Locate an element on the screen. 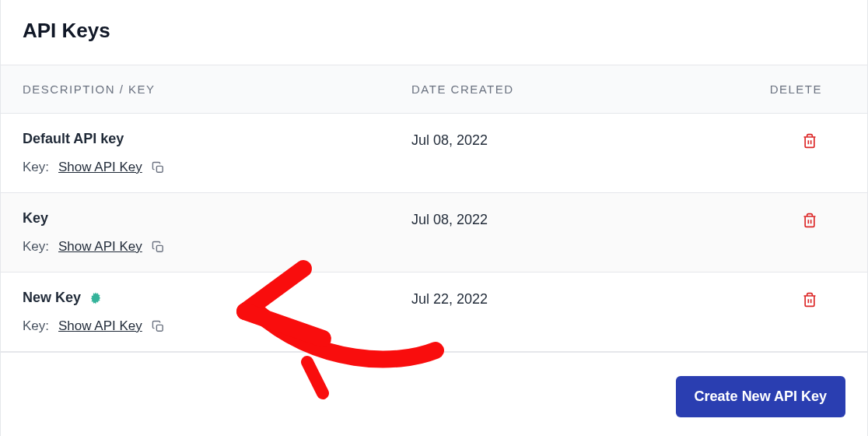 The image size is (868, 436). key-title: New Key is located at coordinates (217, 297).